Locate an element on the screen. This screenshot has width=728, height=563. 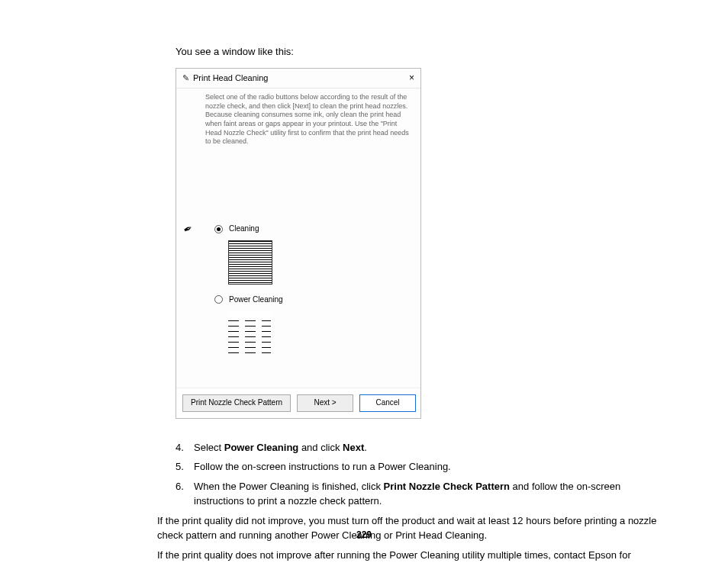
next-button: Next > is located at coordinates (325, 403).